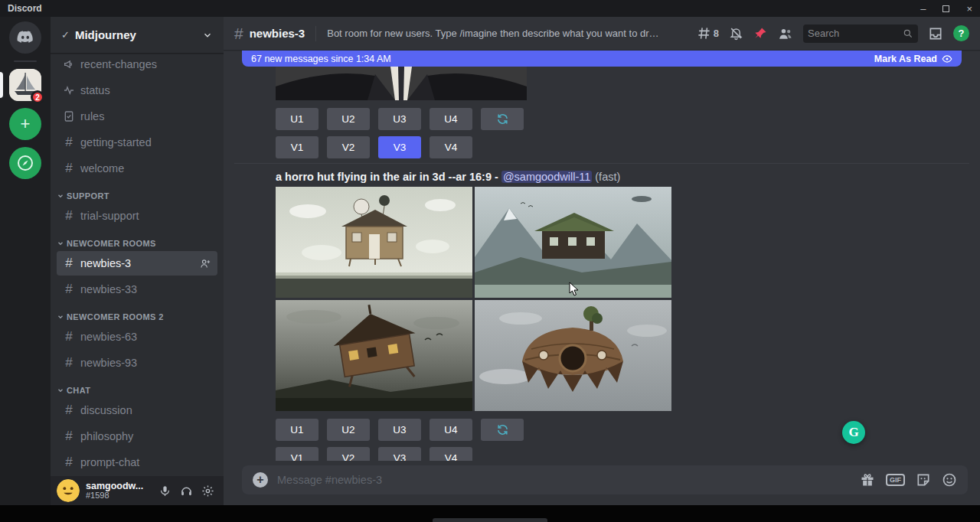 The height and width of the screenshot is (522, 980). I want to click on explore-servers-button, so click(25, 163).